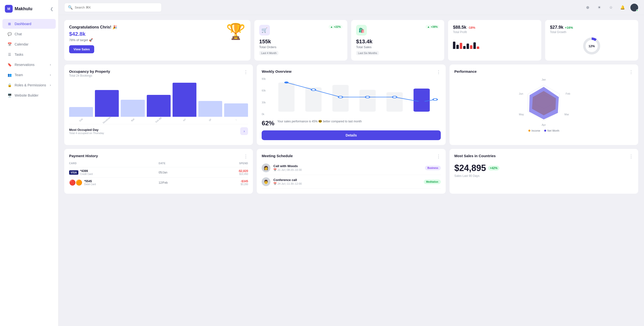  Describe the element at coordinates (494, 40) in the screenshot. I see `profit-card: $88.5k -18% Total Profit` at that location.